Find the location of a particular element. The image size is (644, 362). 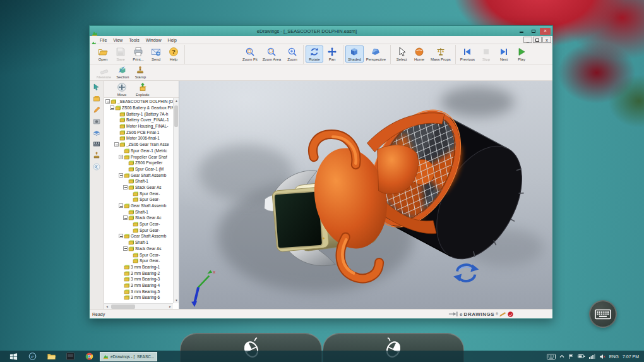

zoom-fit-button: Zoom Fit is located at coordinates (250, 54).